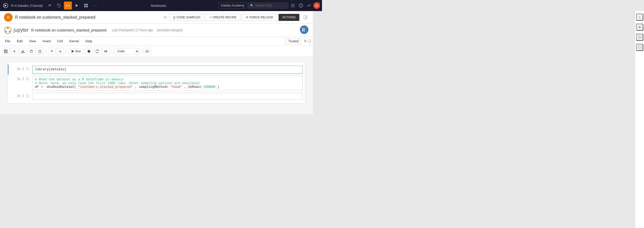 This screenshot has width=644, height=228. What do you see at coordinates (60, 41) in the screenshot?
I see `menu-cell: Cell` at bounding box center [60, 41].